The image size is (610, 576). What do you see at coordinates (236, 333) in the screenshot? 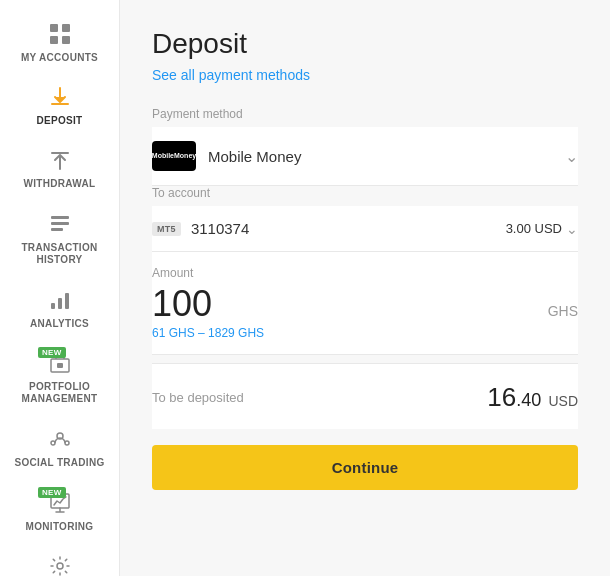
I see `range-max: 1829 GHS` at bounding box center [236, 333].